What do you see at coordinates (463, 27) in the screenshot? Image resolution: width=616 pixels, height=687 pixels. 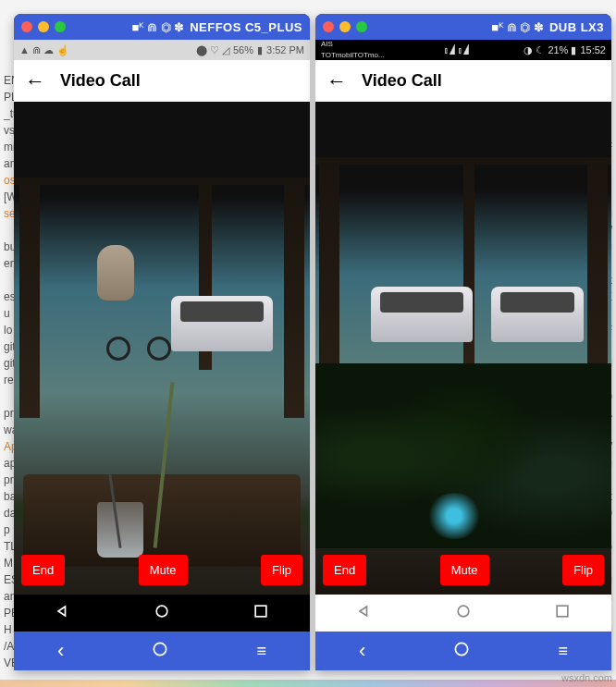 I see `emulator-window-chrome: ■ᴷ ⋒ ⏣ ✽ DUB LX3` at bounding box center [463, 27].